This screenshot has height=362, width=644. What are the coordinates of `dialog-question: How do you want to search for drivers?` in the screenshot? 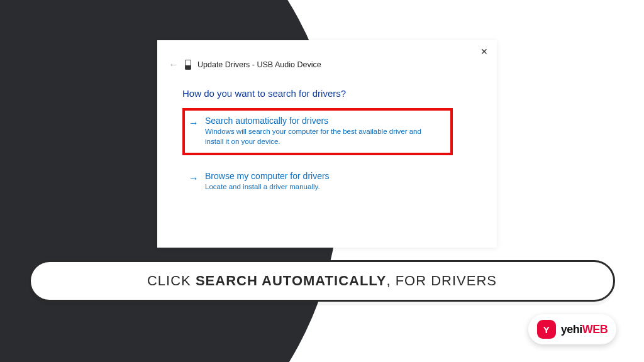 It's located at (264, 93).